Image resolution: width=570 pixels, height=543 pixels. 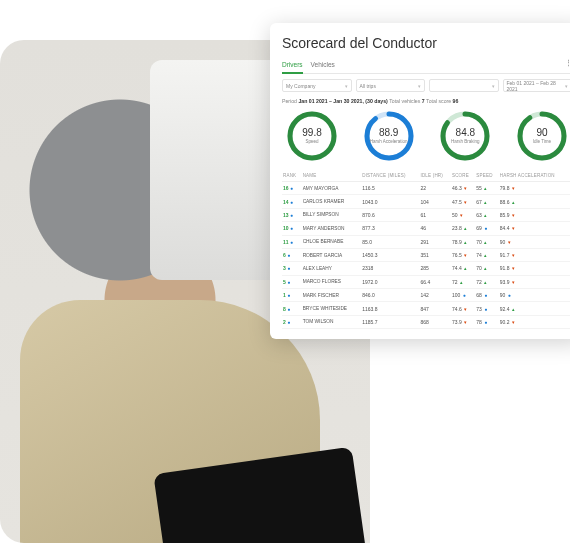 I want to click on name-cell: ALEX LEAHY, so click(x=332, y=268).